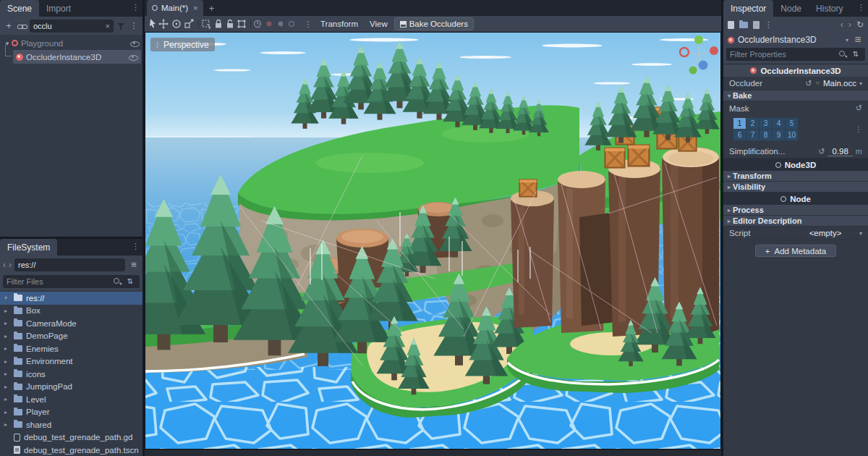 This screenshot has width=868, height=456. What do you see at coordinates (731, 41) in the screenshot?
I see `occluder-node-icon` at bounding box center [731, 41].